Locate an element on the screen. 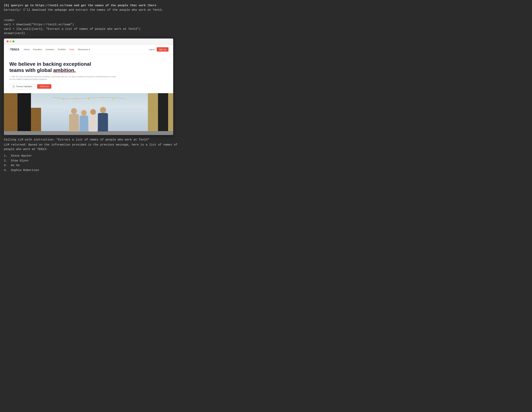 The width and height of the screenshot is (532, 412). list-item-2: 2. Stew Glynn is located at coordinates (266, 161).